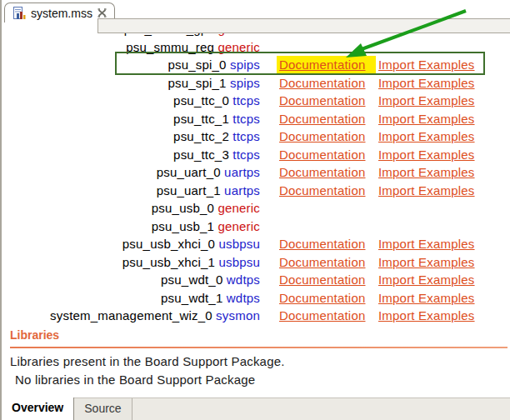 The height and width of the screenshot is (420, 510). What do you see at coordinates (131, 83) in the screenshot?
I see `peripheral-cell: psu_spi_1 spips` at bounding box center [131, 83].